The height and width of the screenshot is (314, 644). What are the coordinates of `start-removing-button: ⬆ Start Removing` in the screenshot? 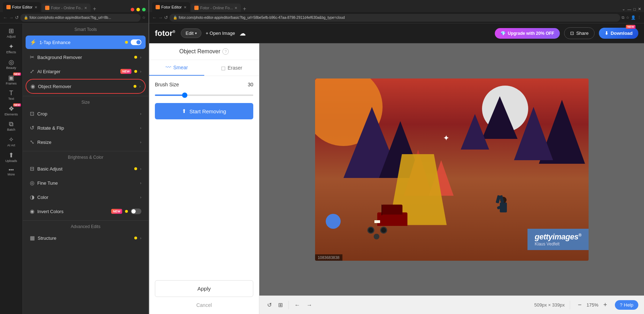 It's located at (204, 111).